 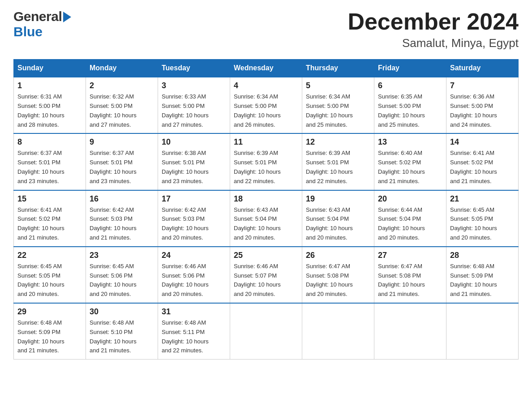 What do you see at coordinates (339, 218) in the screenshot?
I see `table-row: 19 Sunrise: 6:43 AM Sunset: 5:04 PM Dayl…` at bounding box center [339, 218].